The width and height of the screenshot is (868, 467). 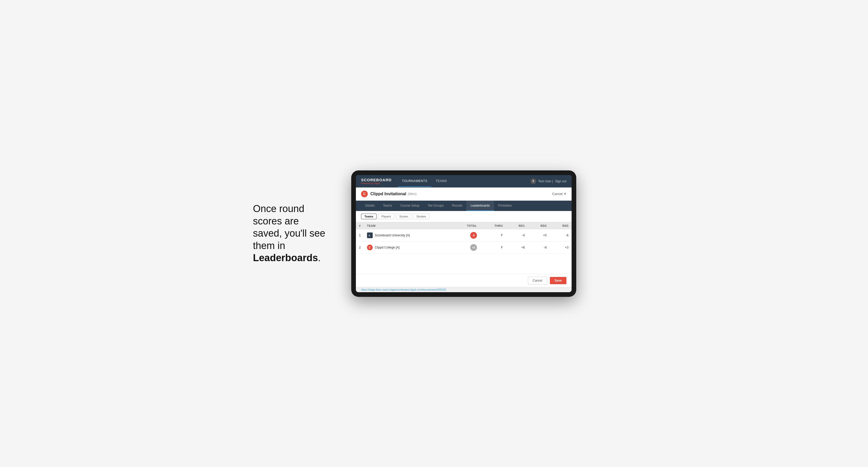 What do you see at coordinates (421, 216) in the screenshot?
I see `filter-strokes: Strokes` at bounding box center [421, 216].